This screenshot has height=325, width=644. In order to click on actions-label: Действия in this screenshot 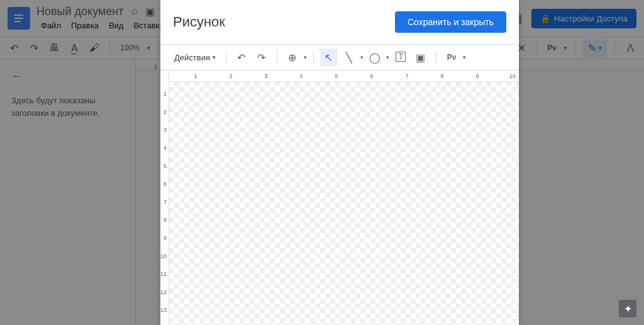, I will do `click(192, 58)`.